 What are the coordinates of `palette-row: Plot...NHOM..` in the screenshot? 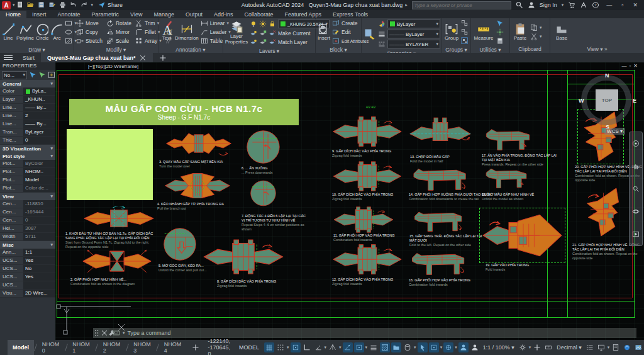 It's located at (28, 172).